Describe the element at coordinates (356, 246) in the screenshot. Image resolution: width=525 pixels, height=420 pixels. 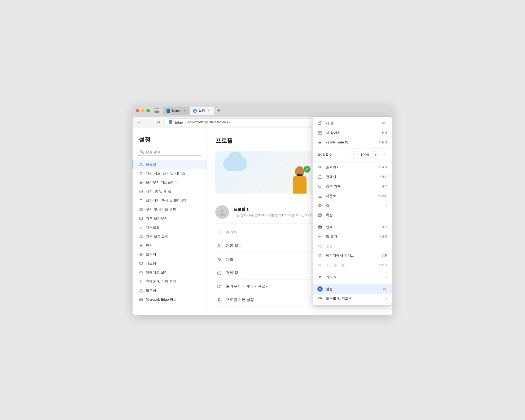
I see `share-label: 공유` at that location.